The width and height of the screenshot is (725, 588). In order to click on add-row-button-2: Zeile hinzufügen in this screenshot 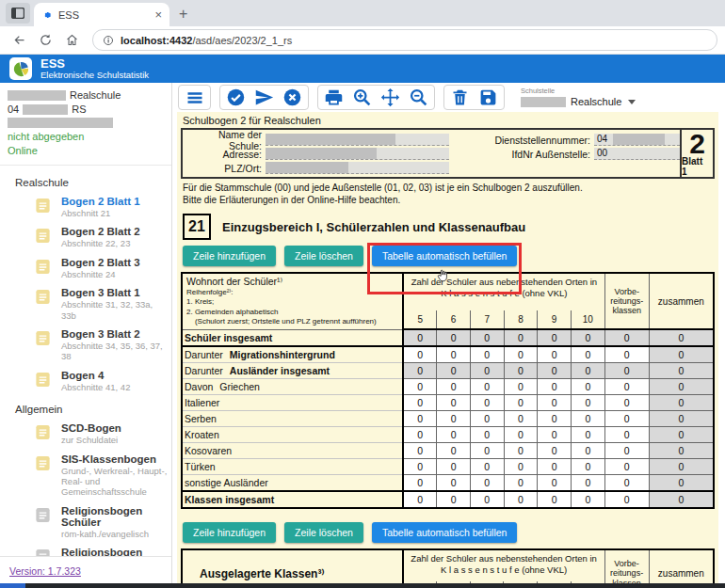, I will do `click(230, 532)`.